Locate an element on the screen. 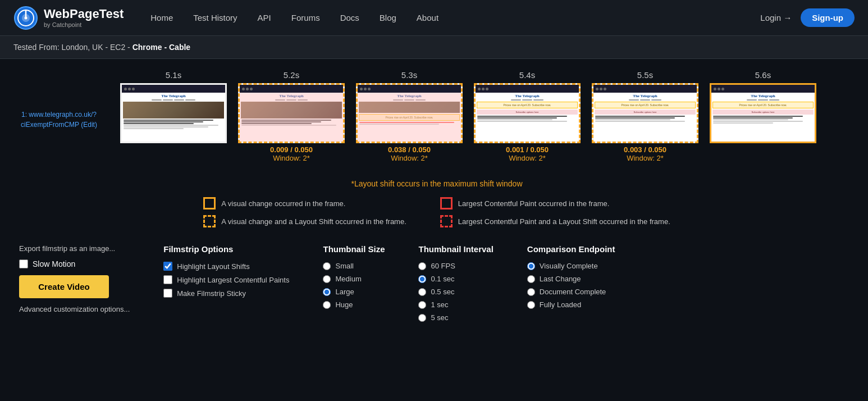  time-label-2: 5.2s is located at coordinates (291, 75).